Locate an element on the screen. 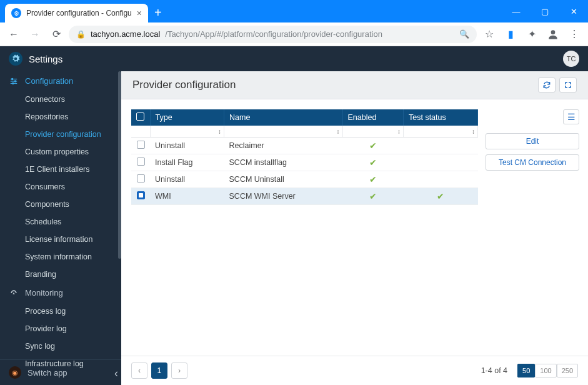 The width and height of the screenshot is (588, 385). sidebar-item-system-information: System information is located at coordinates (61, 257).